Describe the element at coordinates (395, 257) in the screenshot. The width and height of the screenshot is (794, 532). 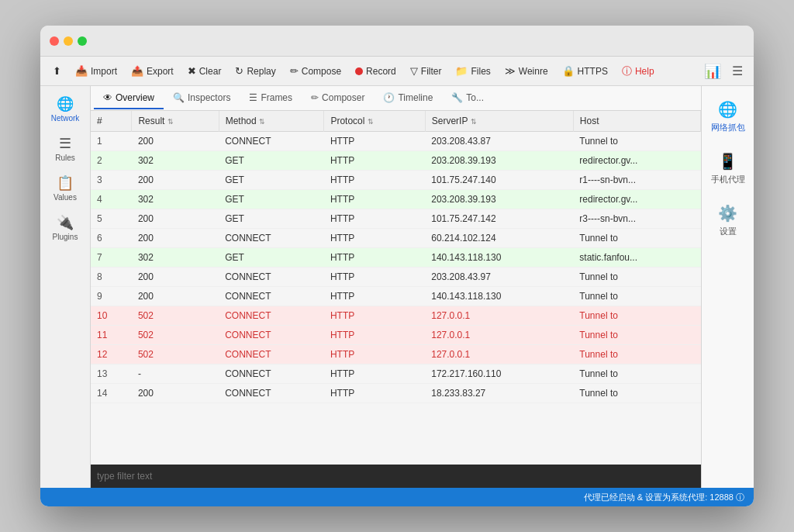
I see `table-row: 7 302 GET HTTP 140.143.118.130 static.fa…` at that location.